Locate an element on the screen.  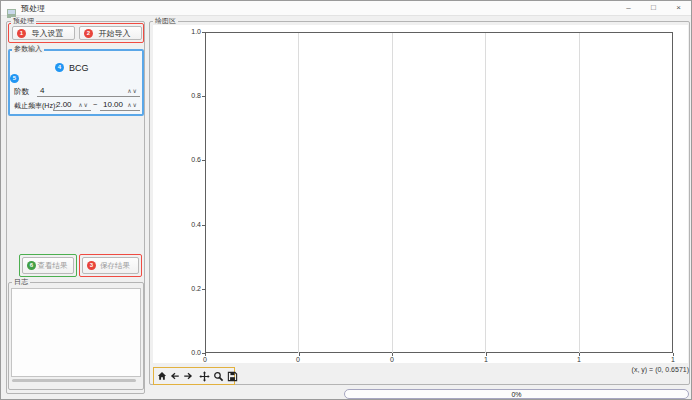
title-bar: 预处理 – □ × is located at coordinates (346, 8).